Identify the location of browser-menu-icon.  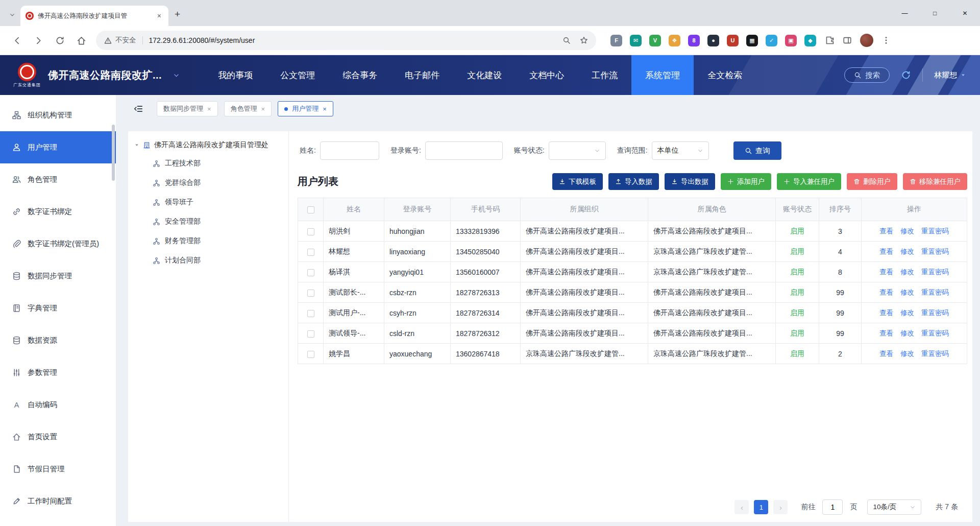
(886, 40).